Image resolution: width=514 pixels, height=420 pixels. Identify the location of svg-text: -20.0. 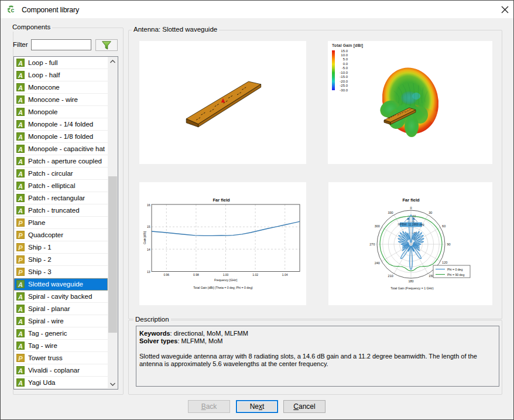
(344, 81).